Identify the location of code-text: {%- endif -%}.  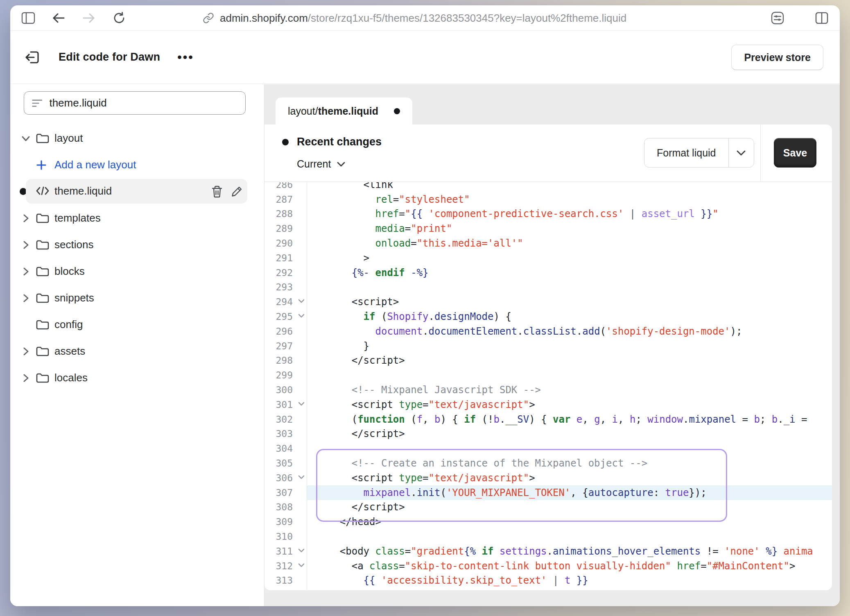
(570, 273).